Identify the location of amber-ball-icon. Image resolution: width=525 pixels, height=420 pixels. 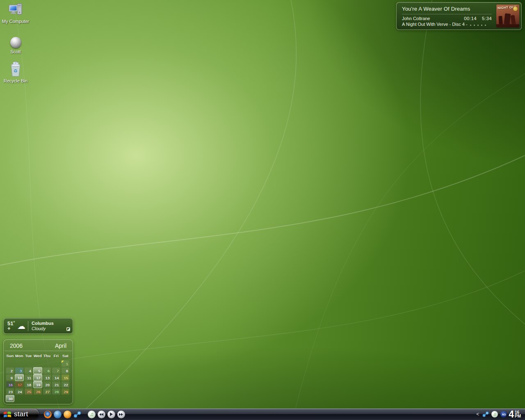
(67, 414).